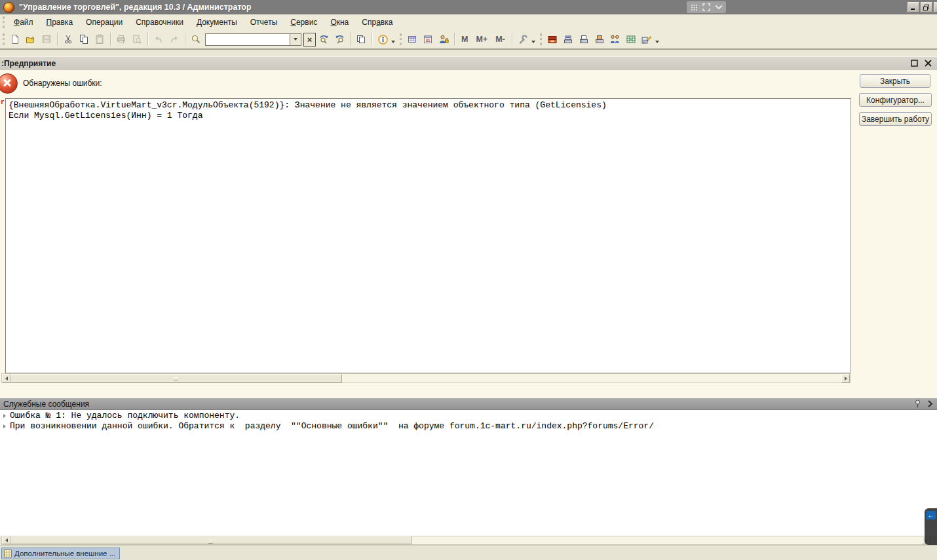 The width and height of the screenshot is (937, 560). Describe the element at coordinates (482, 39) in the screenshot. I see `memory-add-button: M+` at that location.